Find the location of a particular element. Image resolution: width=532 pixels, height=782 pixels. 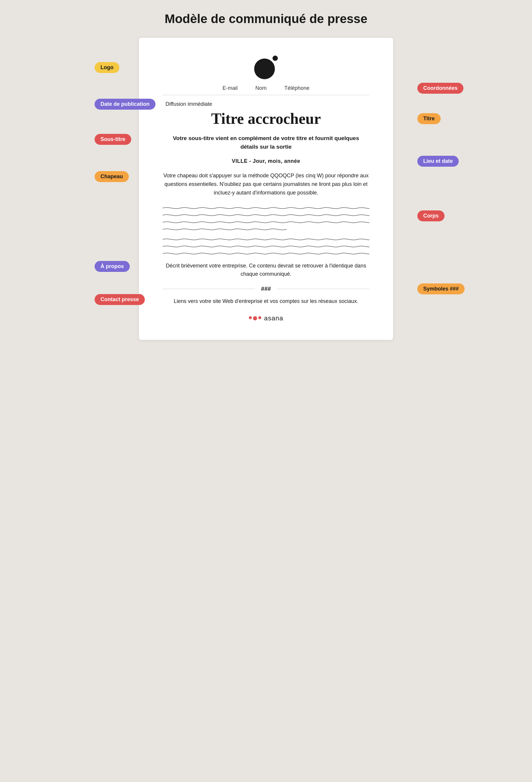

logo-section is located at coordinates (266, 67).